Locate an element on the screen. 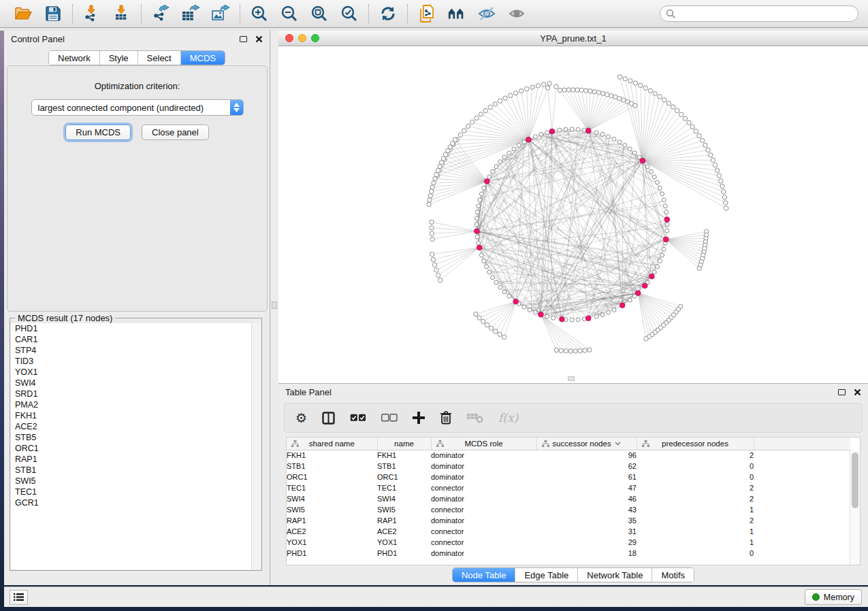 Image resolution: width=868 pixels, height=611 pixels. show-panels-list-button is located at coordinates (19, 597).